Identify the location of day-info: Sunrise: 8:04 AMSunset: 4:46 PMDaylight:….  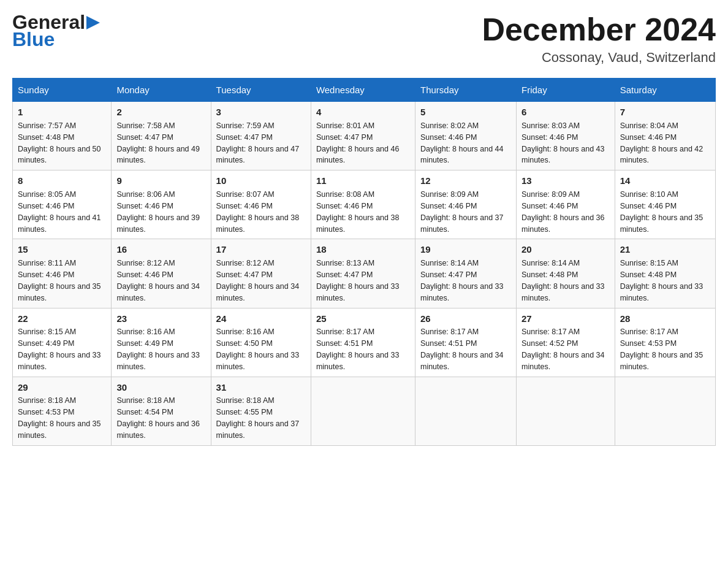
(662, 144).